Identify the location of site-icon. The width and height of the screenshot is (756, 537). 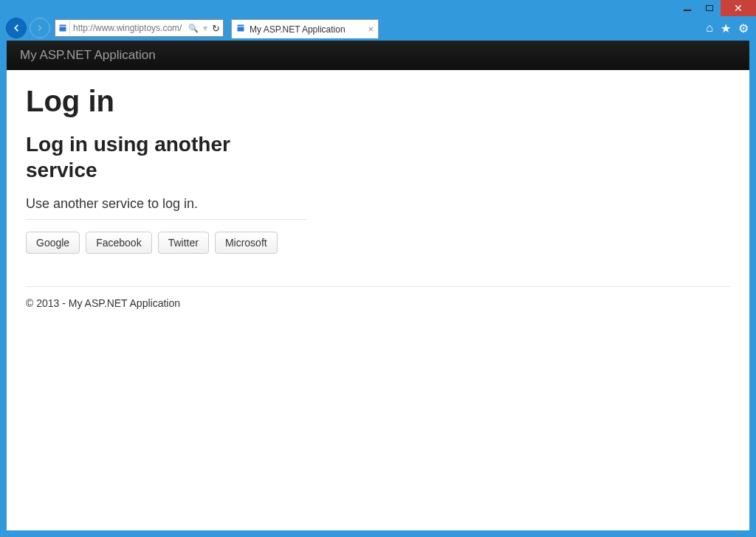
(63, 28).